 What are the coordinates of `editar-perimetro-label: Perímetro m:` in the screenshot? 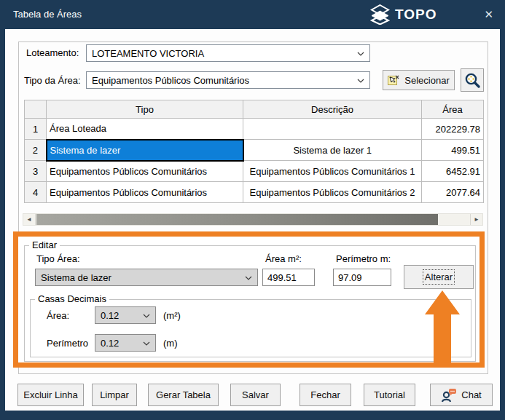 It's located at (363, 259).